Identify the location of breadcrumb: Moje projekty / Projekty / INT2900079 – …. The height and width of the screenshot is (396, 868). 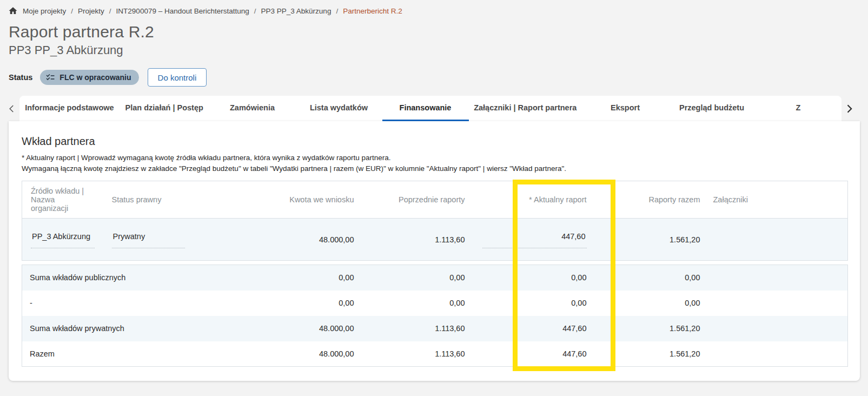
(434, 8).